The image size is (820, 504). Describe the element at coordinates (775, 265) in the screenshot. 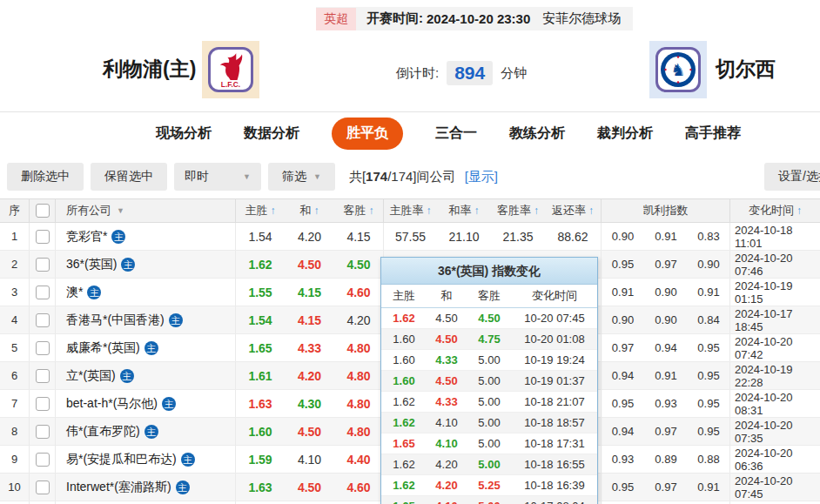

I see `change-time: 2024-10-20 07:46` at that location.